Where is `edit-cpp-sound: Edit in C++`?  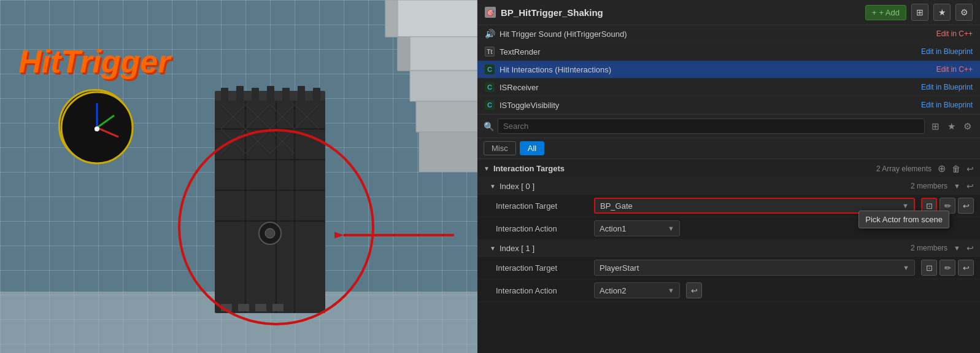 edit-cpp-sound: Edit in C++ is located at coordinates (955, 34).